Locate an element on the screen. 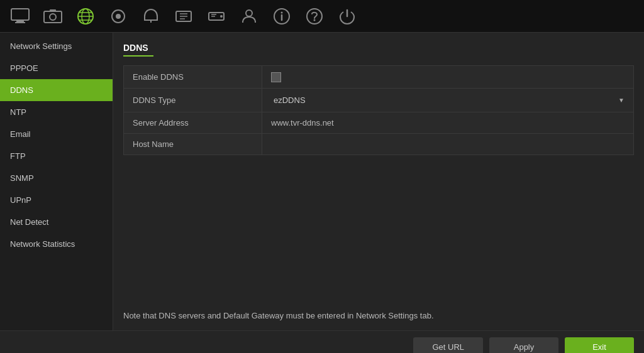 The width and height of the screenshot is (644, 353). server-address-label: Server Address is located at coordinates (193, 122).